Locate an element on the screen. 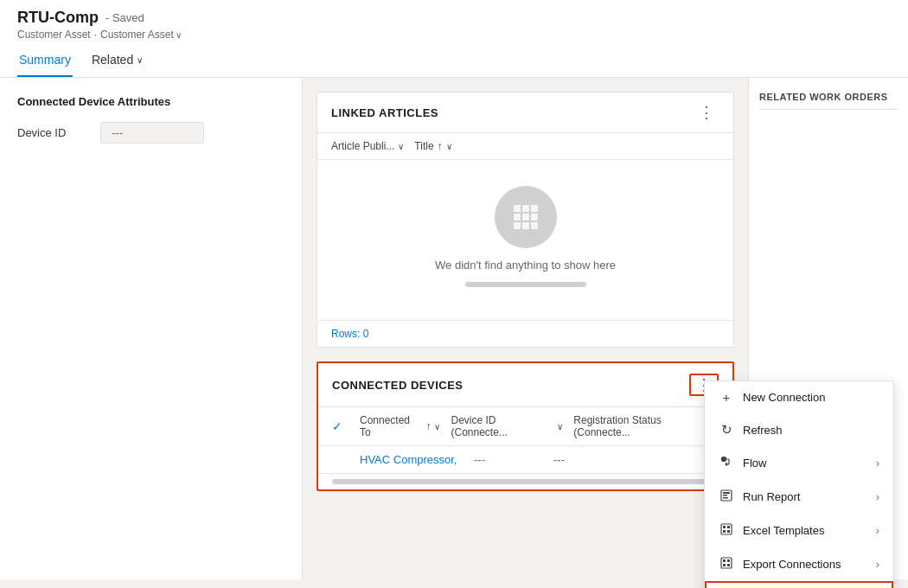 The width and height of the screenshot is (908, 588). connected-devices-columns: ✓ Connected To ↑ ∨ Device ID (Connecte..… is located at coordinates (526, 427).